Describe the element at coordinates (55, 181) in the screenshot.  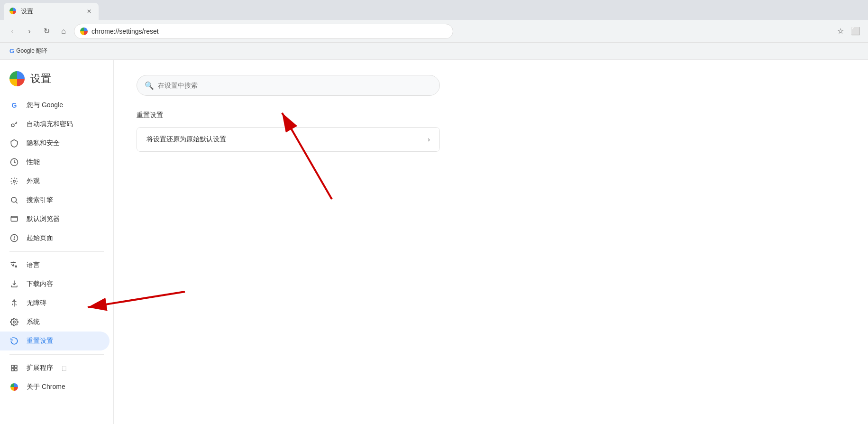
I see `sidebar-item-appearance: 外观` at that location.